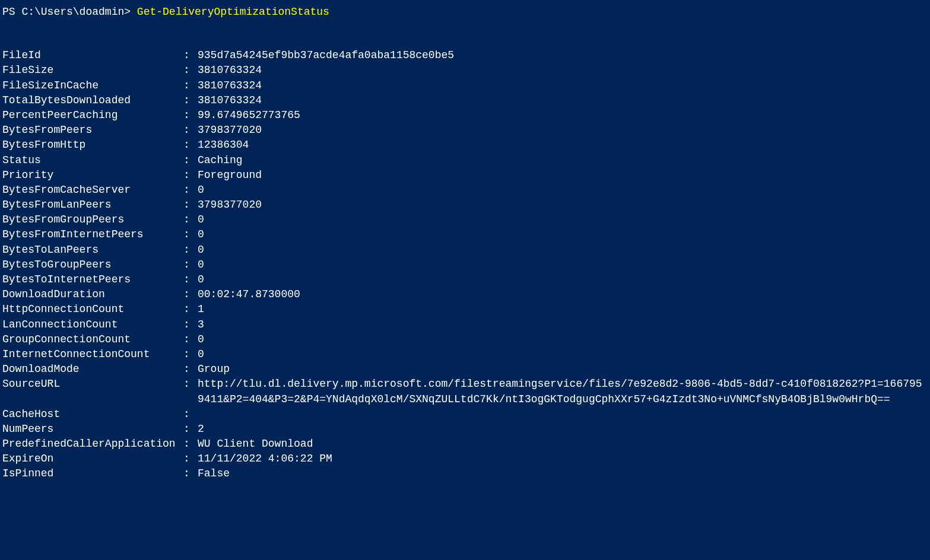 Image resolution: width=930 pixels, height=560 pixels. I want to click on field-name: BytesFromLanPeers, so click(93, 205).